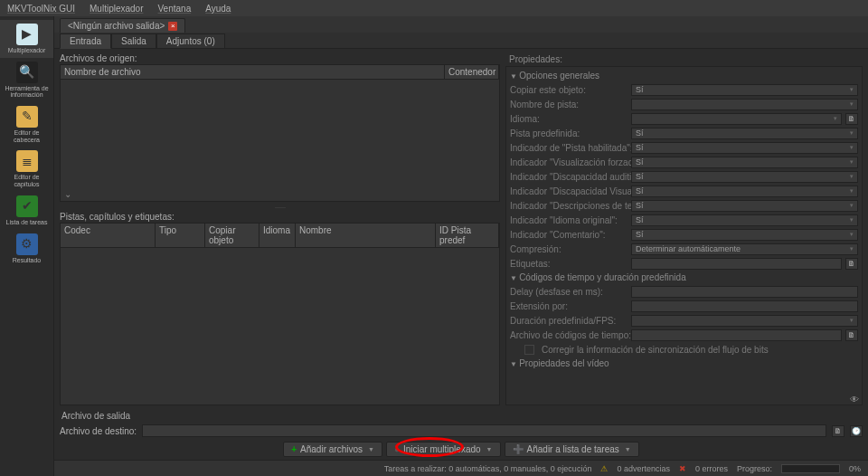  What do you see at coordinates (68, 194) in the screenshot?
I see `chevron-down-icon: ⌄` at bounding box center [68, 194].